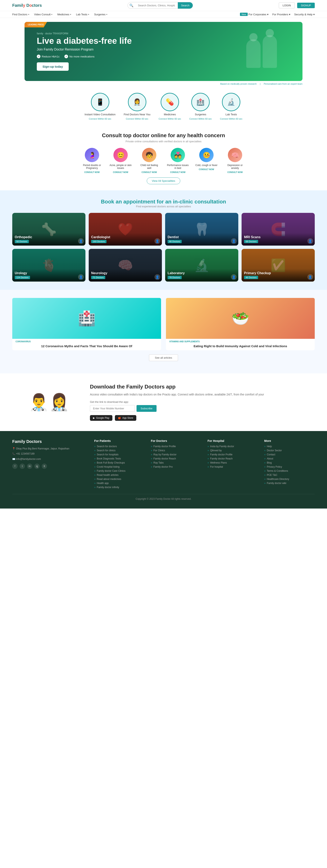  I want to click on concern-label-cold: Cold, cough or fever, so click(206, 165).